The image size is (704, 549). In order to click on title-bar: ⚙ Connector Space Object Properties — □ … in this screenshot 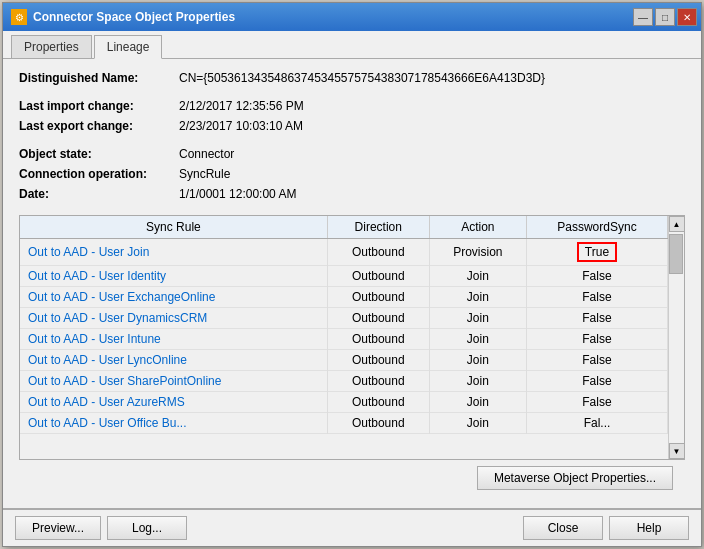, I will do `click(352, 17)`.